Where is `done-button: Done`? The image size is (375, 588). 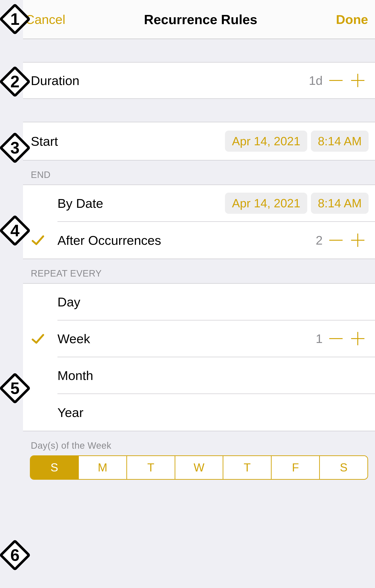
done-button: Done is located at coordinates (352, 20).